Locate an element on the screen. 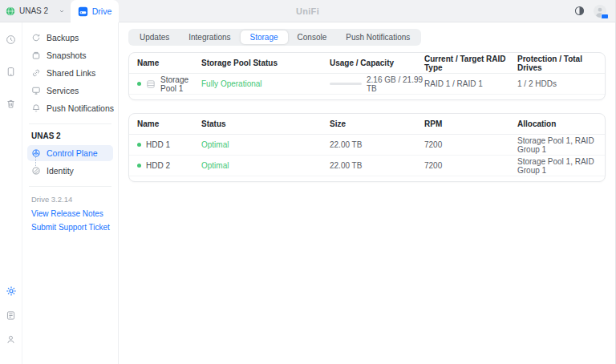 Image resolution: width=616 pixels, height=364 pixels. col-allocation: Allocation is located at coordinates (557, 123).